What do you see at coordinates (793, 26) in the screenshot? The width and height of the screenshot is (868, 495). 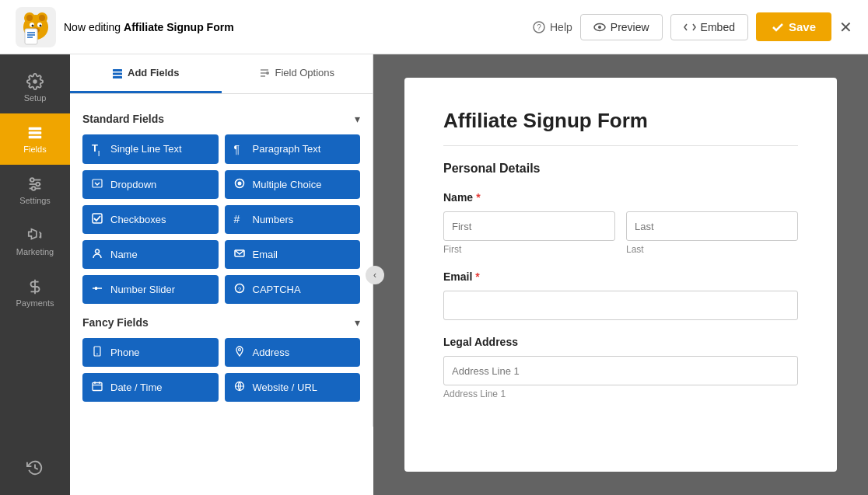 I see `save-button: Save` at bounding box center [793, 26].